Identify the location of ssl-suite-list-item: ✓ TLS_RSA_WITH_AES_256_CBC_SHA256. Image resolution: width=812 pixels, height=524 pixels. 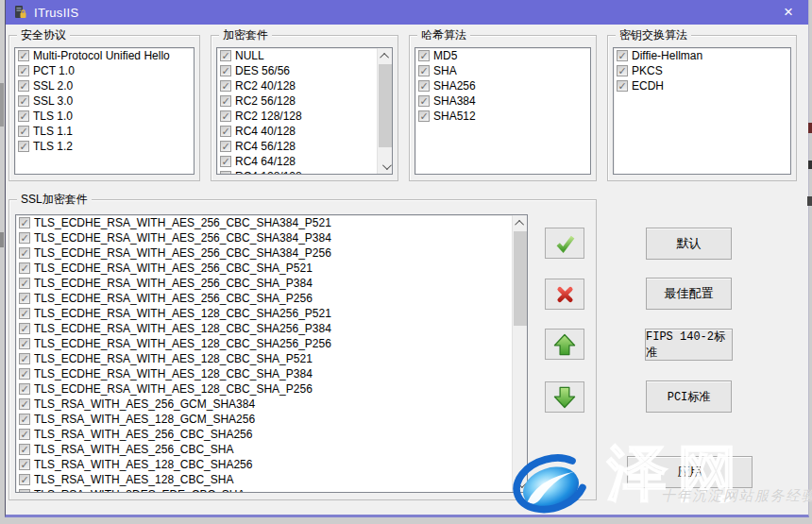
(264, 434).